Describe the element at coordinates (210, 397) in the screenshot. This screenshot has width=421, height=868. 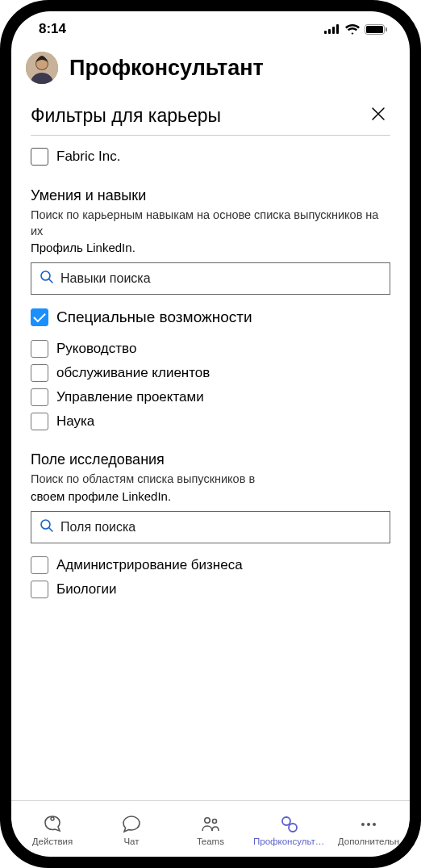
I see `skill-row: Управление проектами` at that location.